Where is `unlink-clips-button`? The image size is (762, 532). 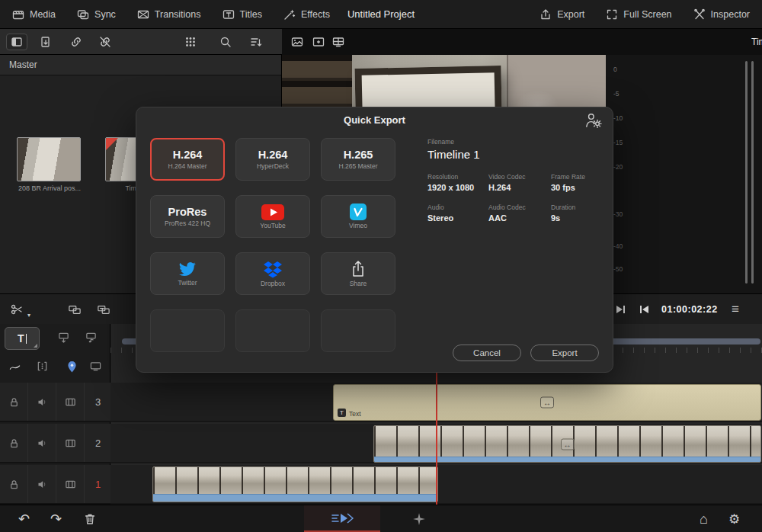 unlink-clips-button is located at coordinates (105, 42).